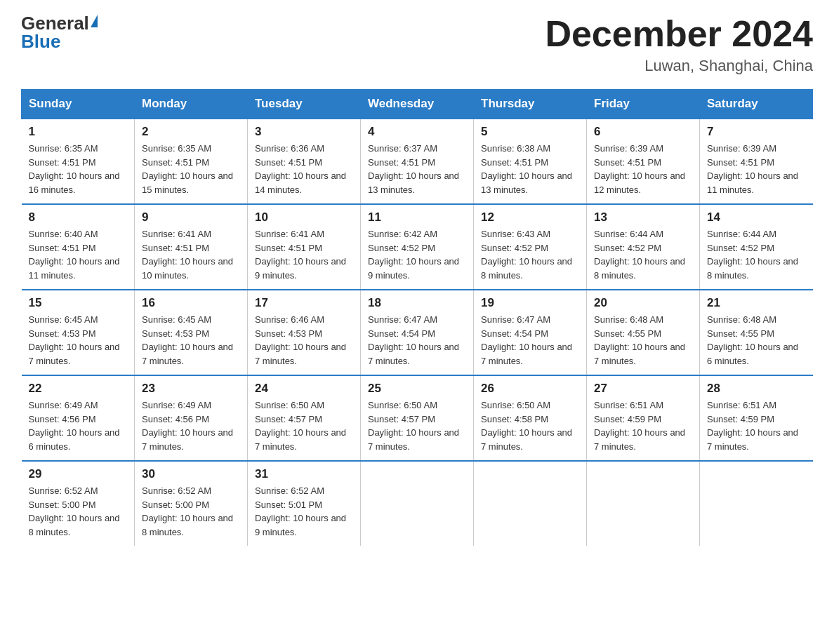 This screenshot has height=644, width=834. What do you see at coordinates (304, 169) in the screenshot?
I see `day-info: Sunrise: 6:36 AMSunset: 4:51 PMDaylight:…` at bounding box center [304, 169].